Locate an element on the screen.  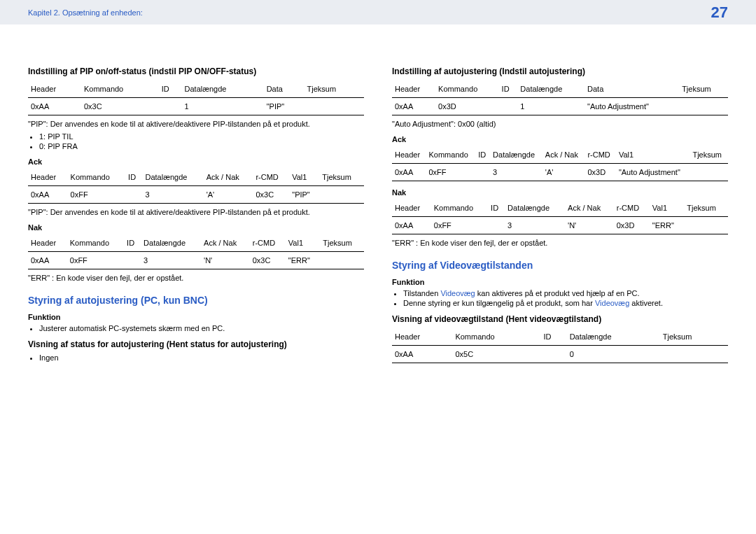
td: "ERR" is located at coordinates (666, 225).